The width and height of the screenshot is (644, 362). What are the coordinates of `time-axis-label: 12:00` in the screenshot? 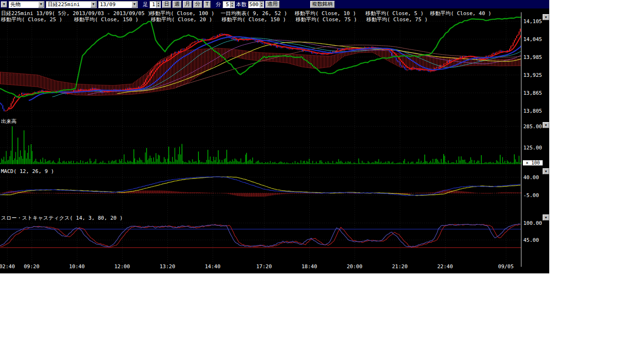 It's located at (122, 267).